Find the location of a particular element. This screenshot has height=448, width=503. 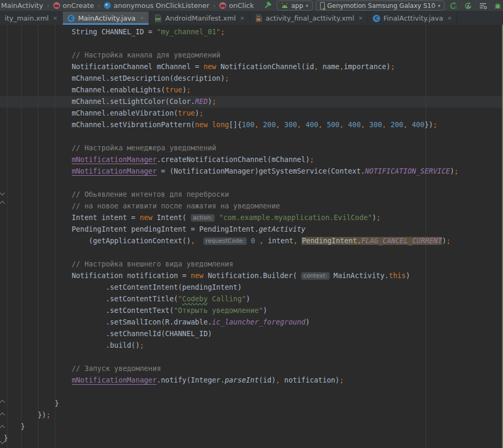

device-phone-icon is located at coordinates (323, 6).